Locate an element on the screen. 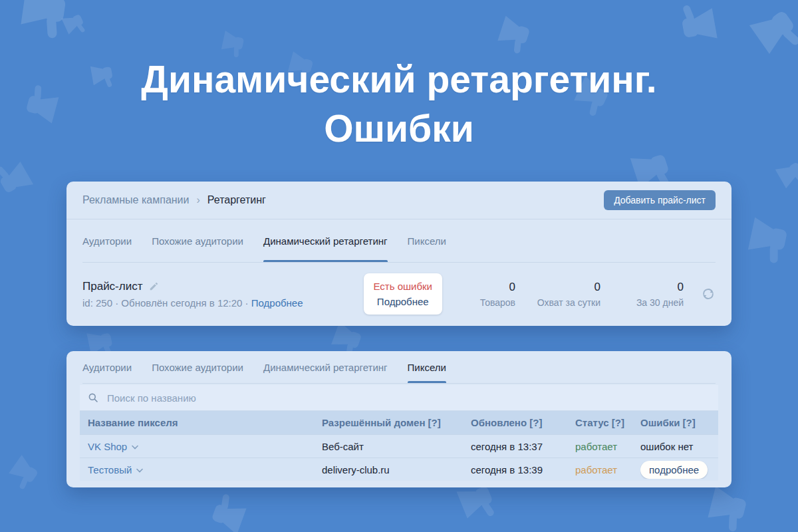 The height and width of the screenshot is (532, 798). pixel-name-link: VK Shop is located at coordinates (201, 447).